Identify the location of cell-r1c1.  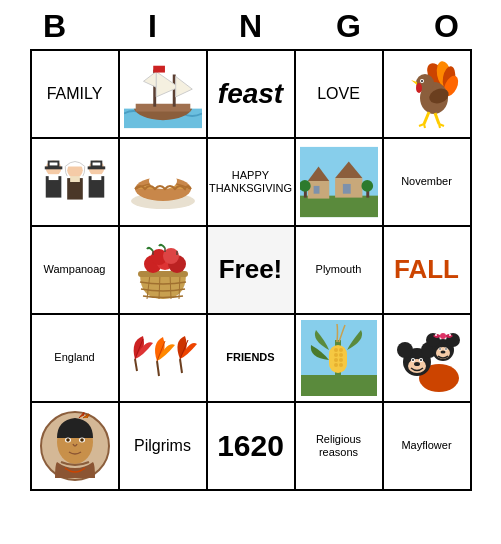
(164, 183).